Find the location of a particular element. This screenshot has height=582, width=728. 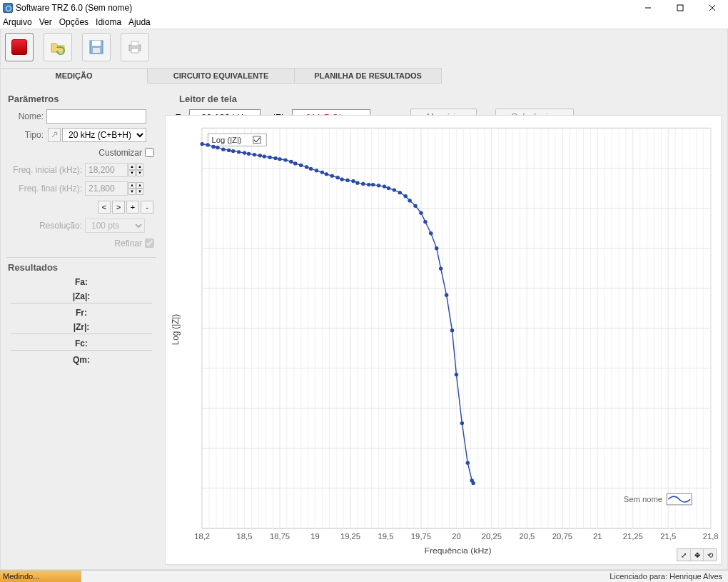

menu-ver: Ver is located at coordinates (46, 22).